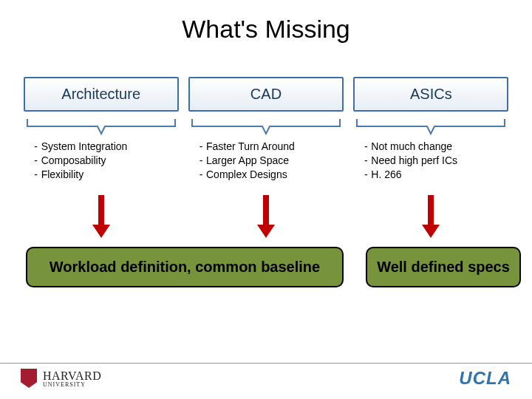  Describe the element at coordinates (431, 95) in the screenshot. I see `heading-asics: ASICs` at that location.